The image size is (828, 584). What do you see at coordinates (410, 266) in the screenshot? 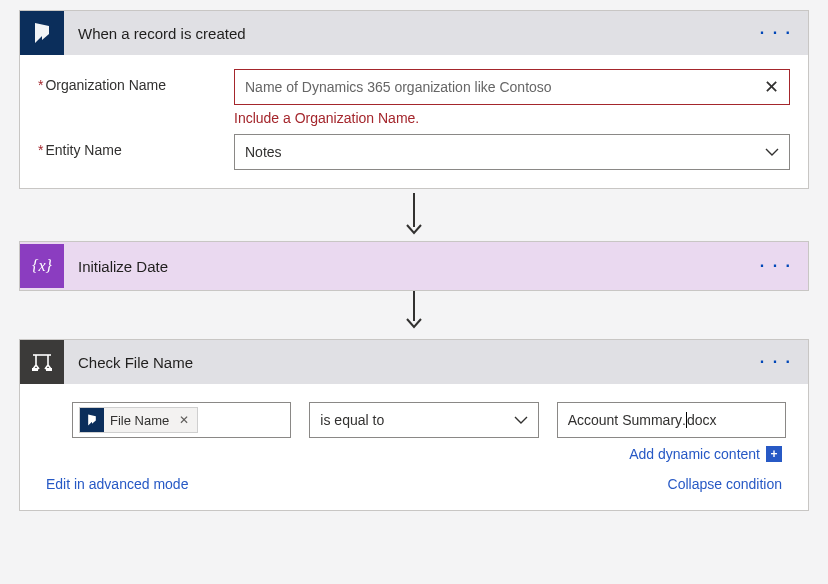
I see `step2-title: Initialize Date` at bounding box center [410, 266].